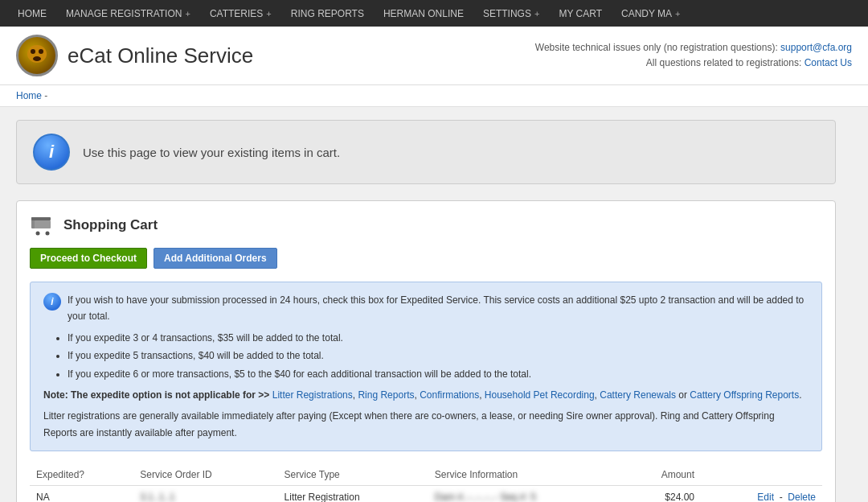  Describe the element at coordinates (111, 225) in the screenshot. I see `cart-title: Shopping Cart` at that location.